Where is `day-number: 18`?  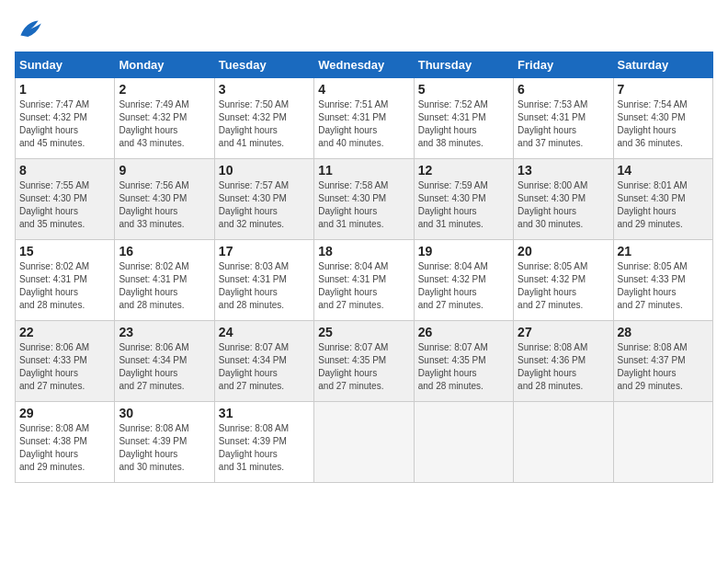 day-number: 18 is located at coordinates (364, 251).